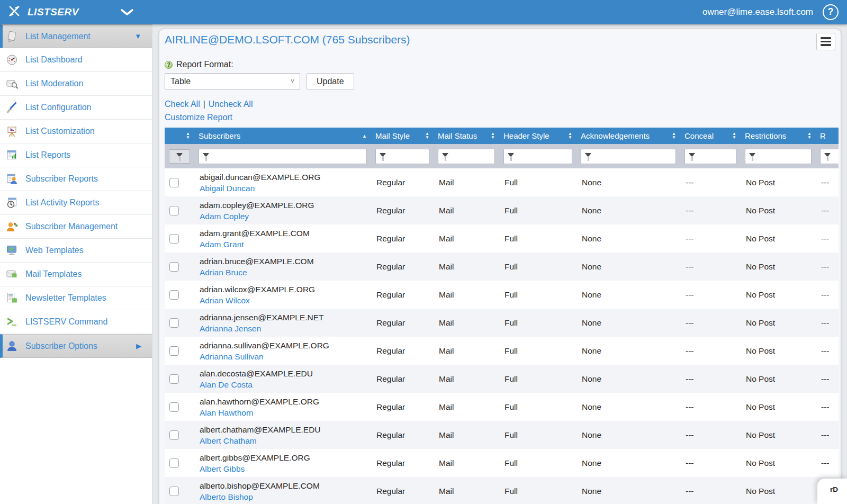  Describe the element at coordinates (76, 60) in the screenshot. I see `sidebar-item-list-dashboard: List Dashboard` at that location.